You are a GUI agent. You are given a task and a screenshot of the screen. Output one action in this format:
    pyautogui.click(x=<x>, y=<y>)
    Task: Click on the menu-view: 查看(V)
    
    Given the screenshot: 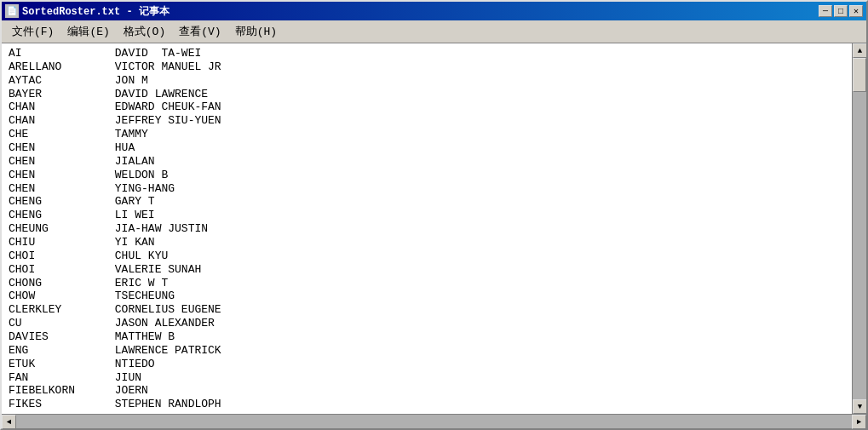 What is the action you would take?
    pyautogui.click(x=199, y=32)
    